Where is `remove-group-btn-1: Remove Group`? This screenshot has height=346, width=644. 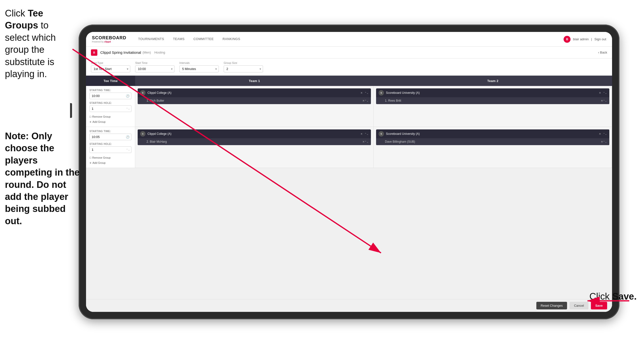
remove-group-btn-1: Remove Group is located at coordinates (110, 117).